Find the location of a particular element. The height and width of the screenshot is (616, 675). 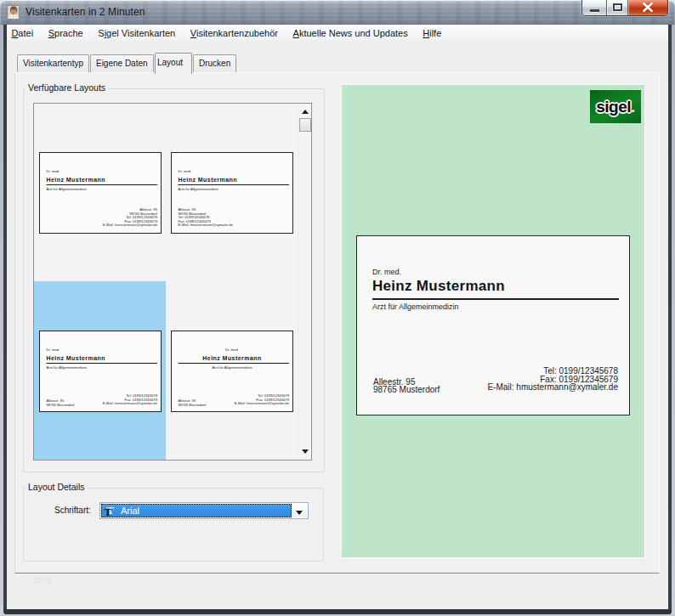

tab-strip: Visitenkartentyp Eigene Daten Layout Dru… is located at coordinates (128, 62).